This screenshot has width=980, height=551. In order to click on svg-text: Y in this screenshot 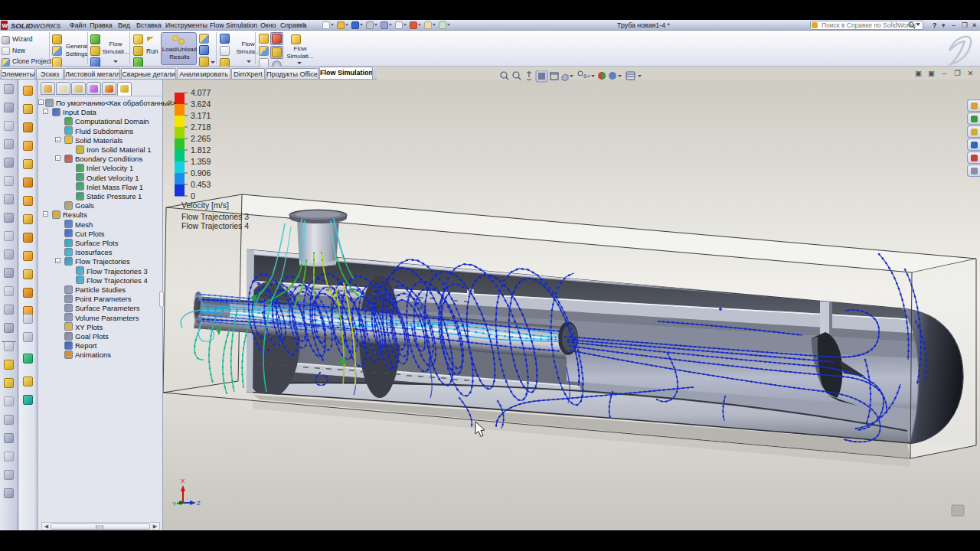, I will do `click(175, 504)`.